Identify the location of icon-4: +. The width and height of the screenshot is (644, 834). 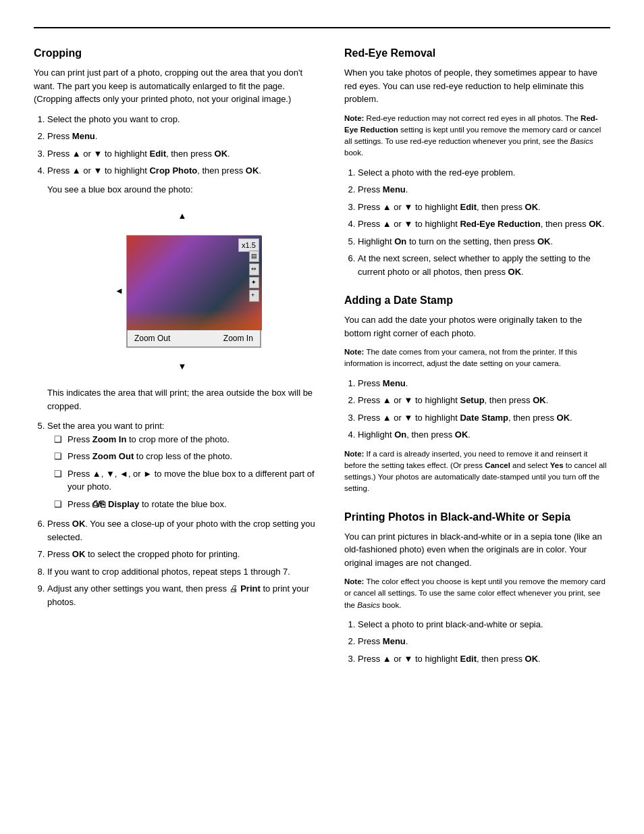
(254, 296).